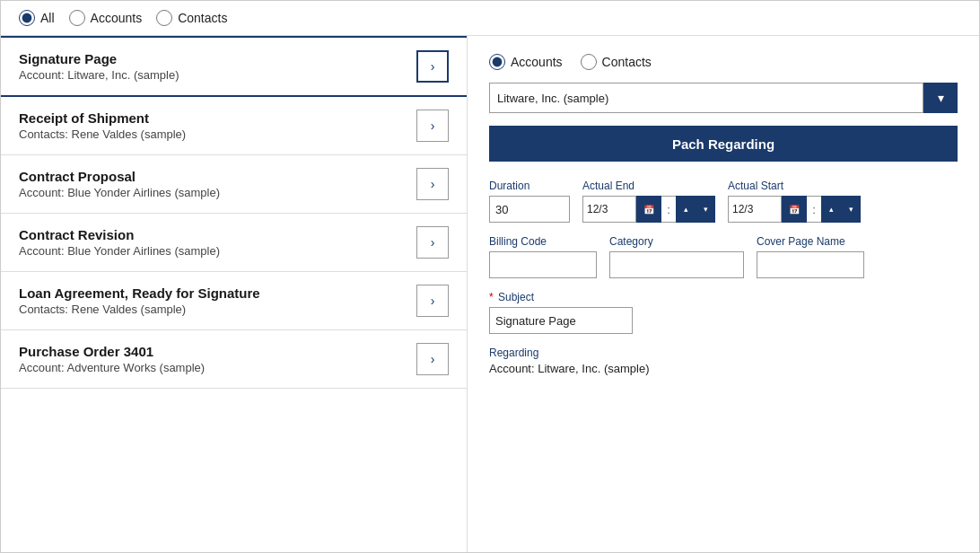  What do you see at coordinates (529, 186) in the screenshot?
I see `duration-label: Duration` at bounding box center [529, 186].